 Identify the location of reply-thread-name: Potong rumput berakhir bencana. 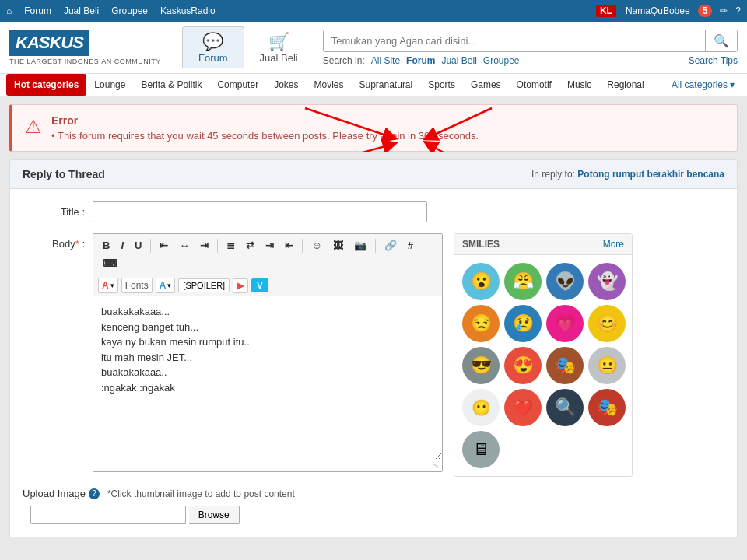
(651, 174).